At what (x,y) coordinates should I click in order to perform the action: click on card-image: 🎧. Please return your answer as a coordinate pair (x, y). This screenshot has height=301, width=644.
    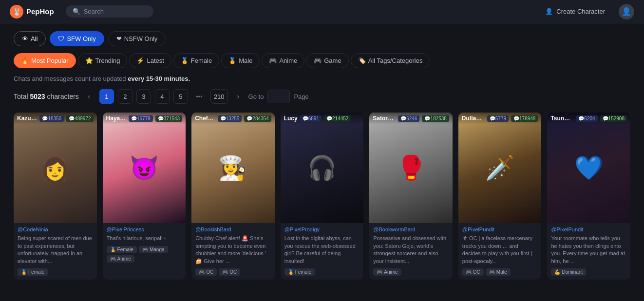
    Looking at the image, I should click on (322, 168).